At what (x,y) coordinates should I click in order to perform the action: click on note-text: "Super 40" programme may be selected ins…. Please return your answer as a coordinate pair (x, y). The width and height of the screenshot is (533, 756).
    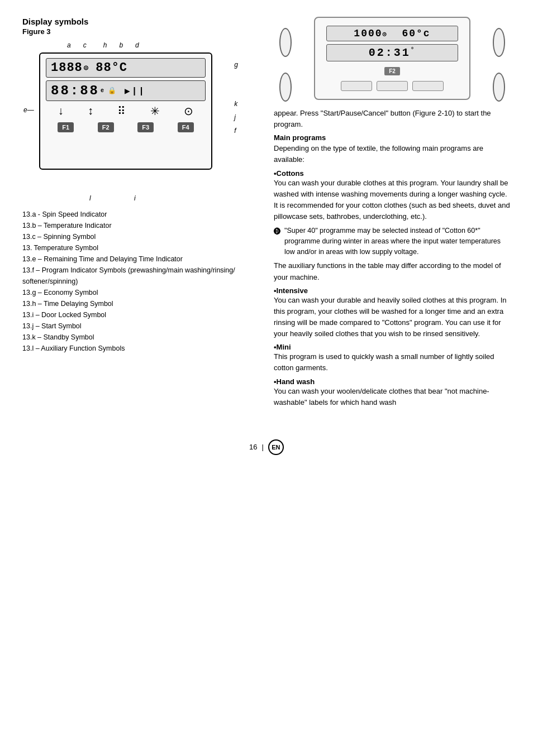
    Looking at the image, I should click on (398, 241).